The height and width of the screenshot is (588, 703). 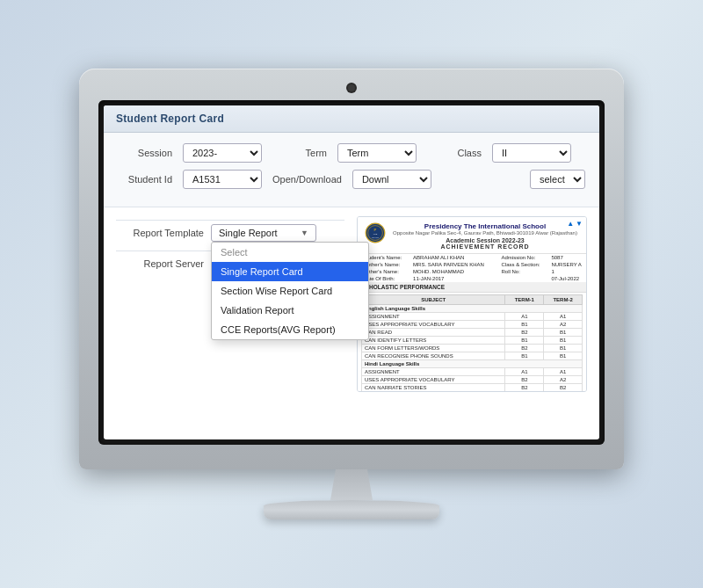 I want to click on open-download-label: Open/Download, so click(x=308, y=179).